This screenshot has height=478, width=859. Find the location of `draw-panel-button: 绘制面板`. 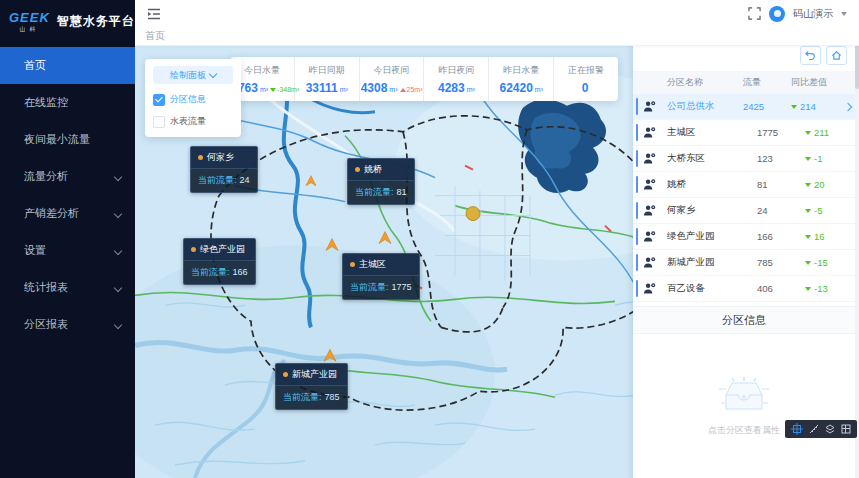

draw-panel-button: 绘制面板 is located at coordinates (193, 75).